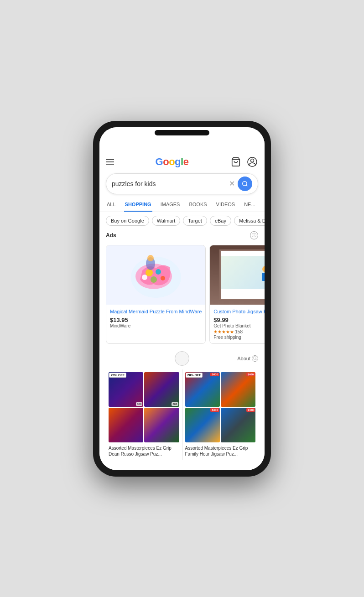 The width and height of the screenshot is (364, 597). I want to click on tab-shopping: SHOPPING, so click(138, 205).